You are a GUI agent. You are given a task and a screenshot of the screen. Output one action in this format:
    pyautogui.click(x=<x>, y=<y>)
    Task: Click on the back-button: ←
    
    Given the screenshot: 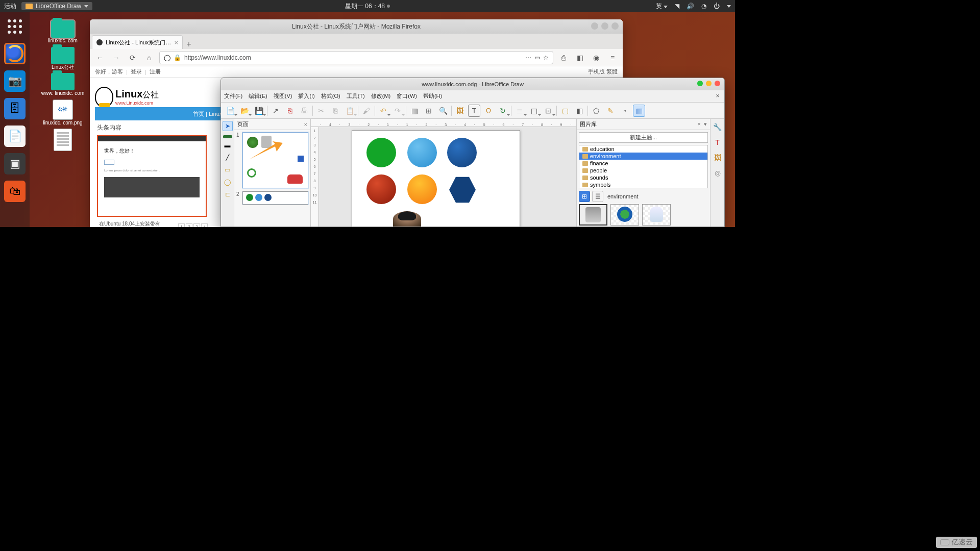 What is the action you would take?
    pyautogui.click(x=100, y=58)
    